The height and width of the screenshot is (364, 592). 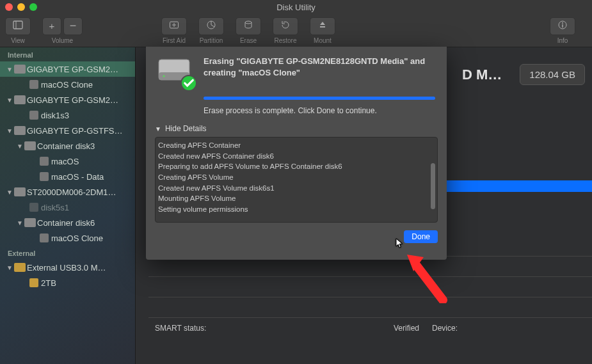 I want to click on sidebar-item-disk1-vol: disk1s3, so click(x=68, y=115).